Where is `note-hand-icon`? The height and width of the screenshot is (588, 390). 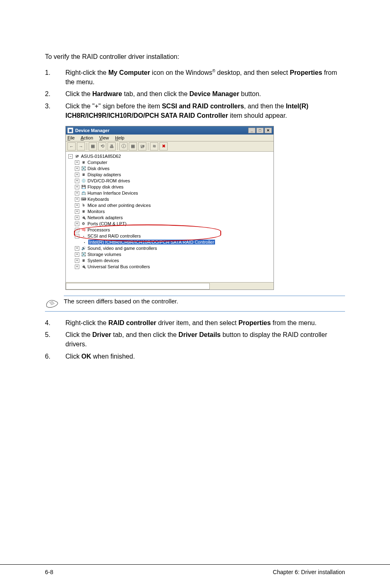
note-hand-icon is located at coordinates (52, 303).